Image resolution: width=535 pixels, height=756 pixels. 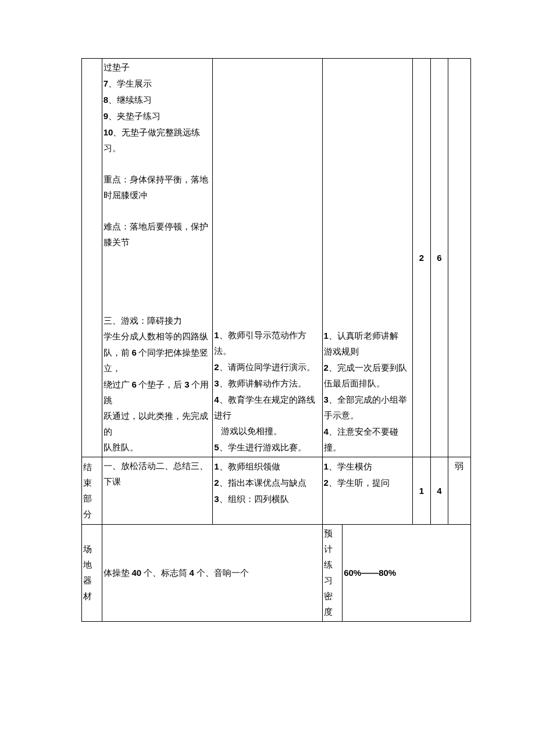 What do you see at coordinates (422, 491) in the screenshot?
I see `cell-times: 1` at bounding box center [422, 491].